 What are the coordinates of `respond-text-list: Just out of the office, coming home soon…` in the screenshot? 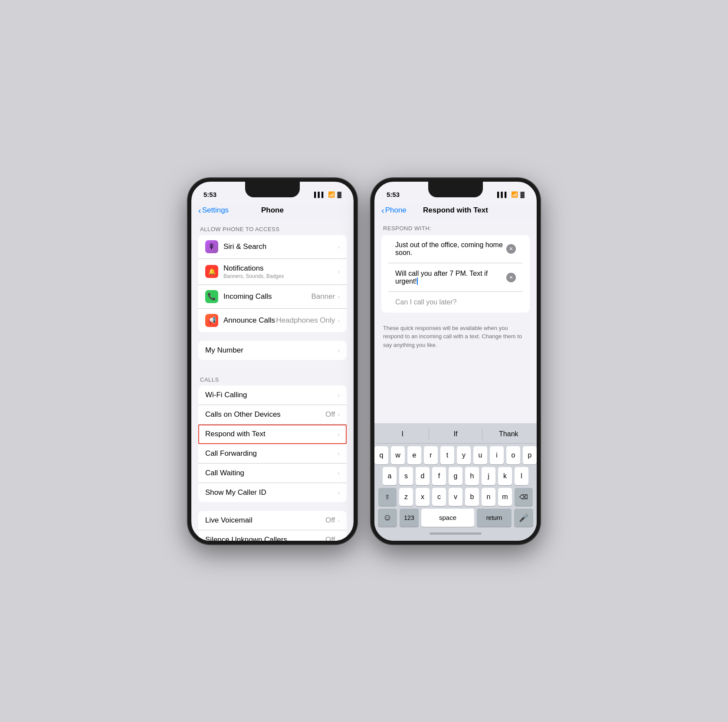 It's located at (456, 274).